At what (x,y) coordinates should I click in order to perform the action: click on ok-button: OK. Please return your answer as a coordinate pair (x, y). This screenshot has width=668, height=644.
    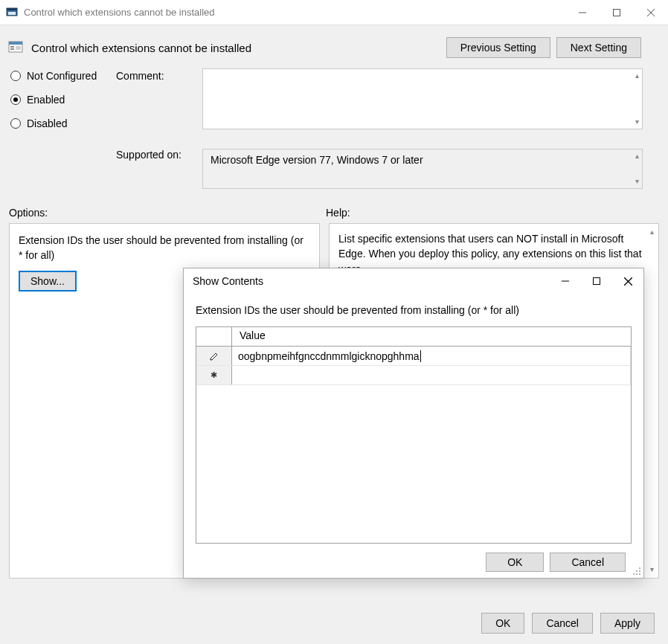
    Looking at the image, I should click on (503, 623).